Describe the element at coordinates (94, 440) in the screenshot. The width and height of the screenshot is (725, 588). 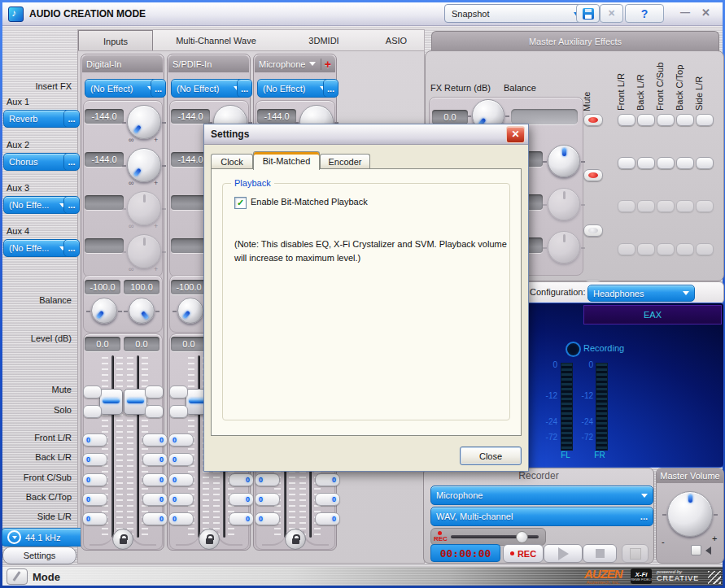
I see `front-lr-left-button: 0` at that location.